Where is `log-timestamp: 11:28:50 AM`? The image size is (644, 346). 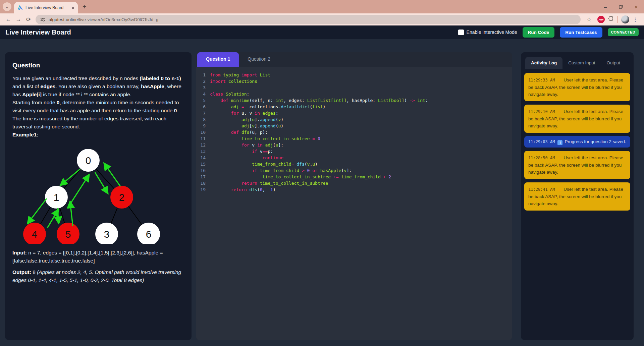 log-timestamp: 11:28:50 AM is located at coordinates (541, 158).